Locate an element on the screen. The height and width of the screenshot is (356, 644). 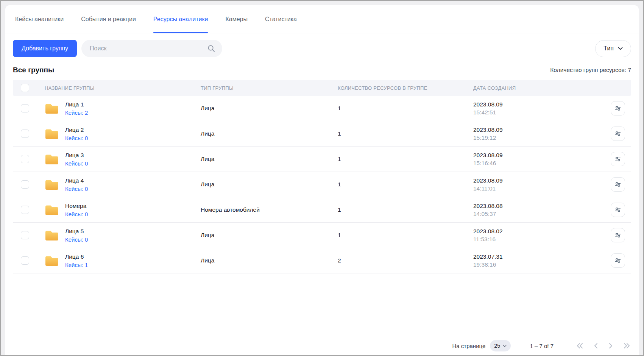
created-time: 19:38:16 is located at coordinates (540, 265).